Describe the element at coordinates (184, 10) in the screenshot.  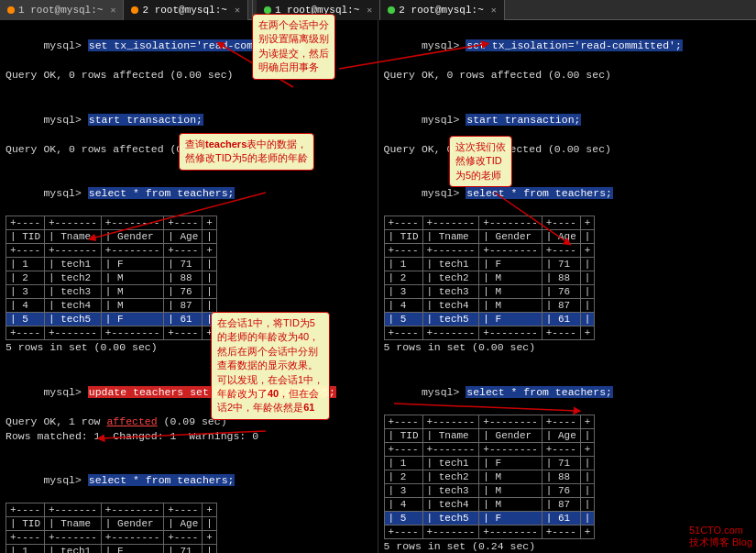
I see `tab-2-label: 2 root@mysql:~` at that location.